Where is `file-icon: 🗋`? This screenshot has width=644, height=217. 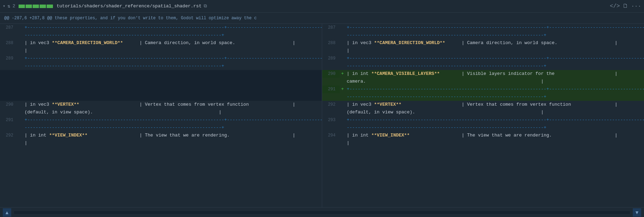
file-icon: 🗋 is located at coordinates (625, 6).